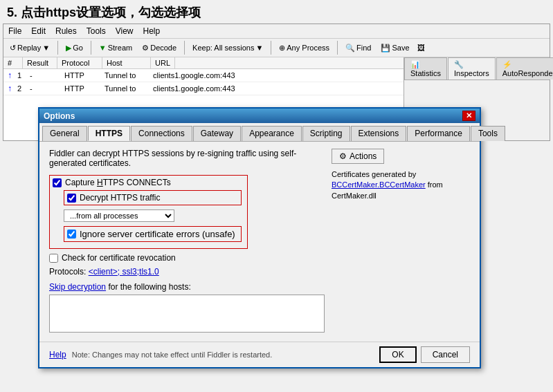 The height and width of the screenshot is (392, 553). What do you see at coordinates (469, 116) in the screenshot?
I see `dialog-close-btn: ✕` at bounding box center [469, 116].